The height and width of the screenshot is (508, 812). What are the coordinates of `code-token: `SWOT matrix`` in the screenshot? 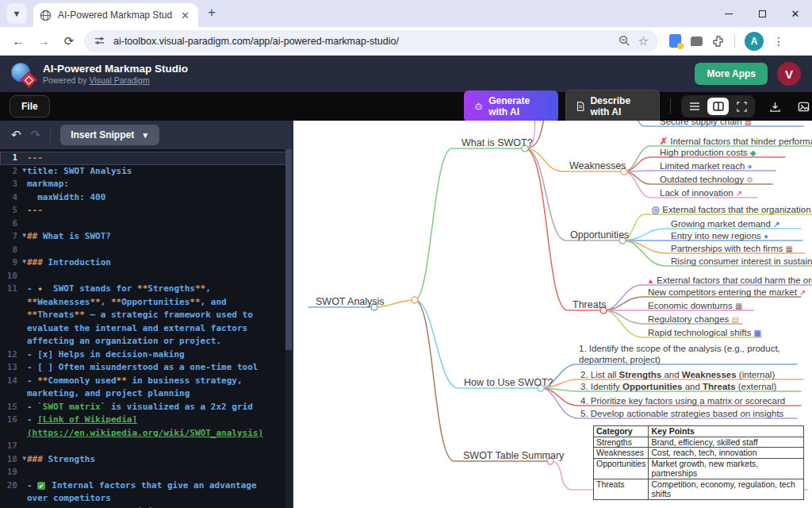 It's located at (71, 406).